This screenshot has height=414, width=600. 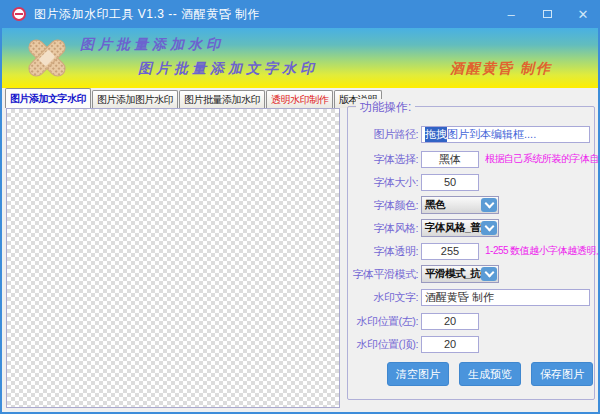 What do you see at coordinates (547, 14) in the screenshot?
I see `window-controls: – ✕` at bounding box center [547, 14].